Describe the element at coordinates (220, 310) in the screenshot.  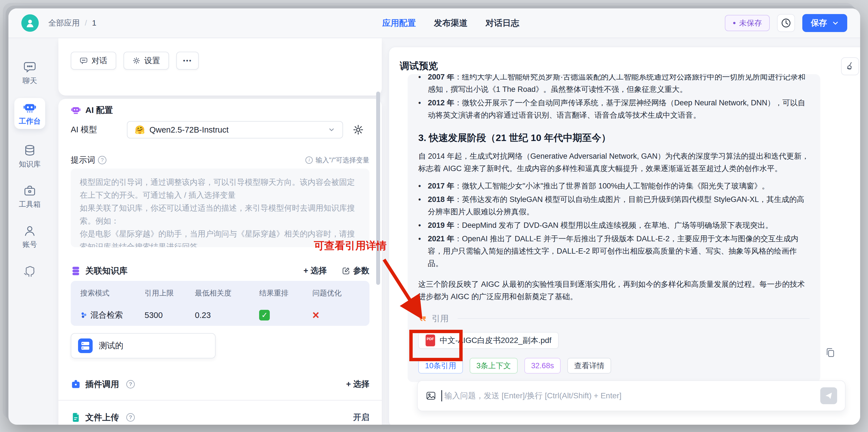
I see `dataset-table-row: 混合检索 5300 0.23 ✓ ×` at that location.